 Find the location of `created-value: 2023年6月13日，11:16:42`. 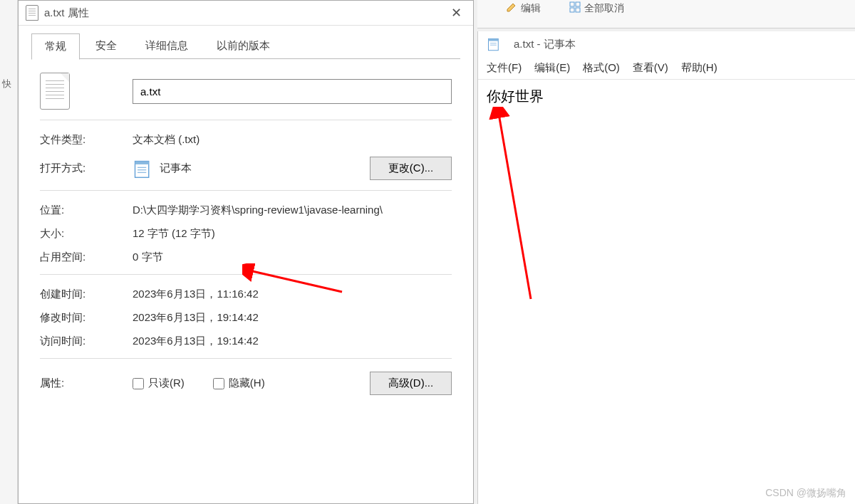

created-value: 2023年6月13日，11:16:42 is located at coordinates (292, 295).